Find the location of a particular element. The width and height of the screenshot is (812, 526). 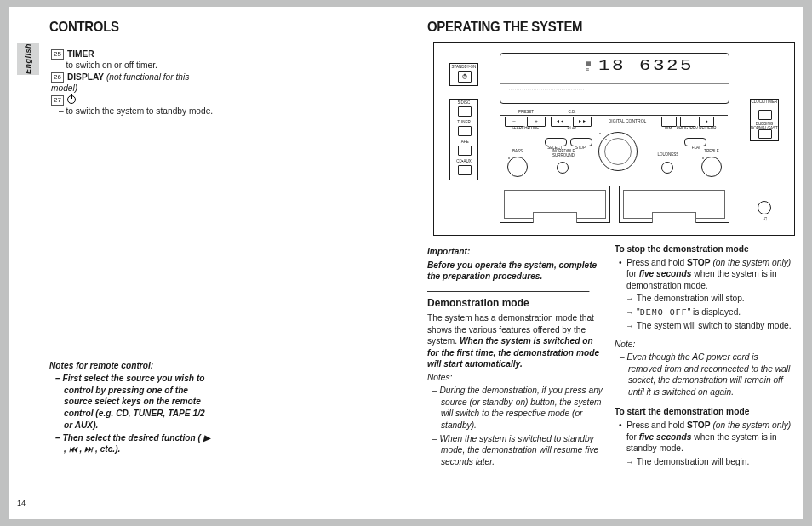

label: INCREDIBLE SURROUND is located at coordinates (563, 154).